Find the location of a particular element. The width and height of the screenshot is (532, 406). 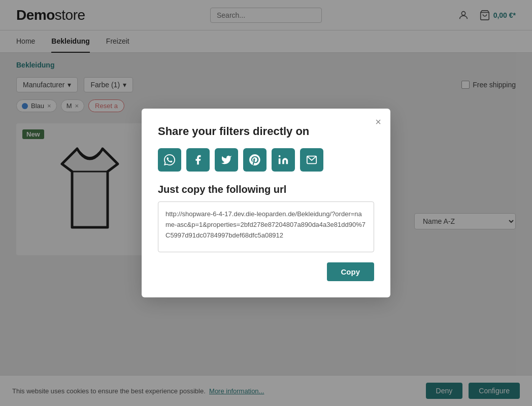

modal-title: Share your filters directly on is located at coordinates (266, 131).